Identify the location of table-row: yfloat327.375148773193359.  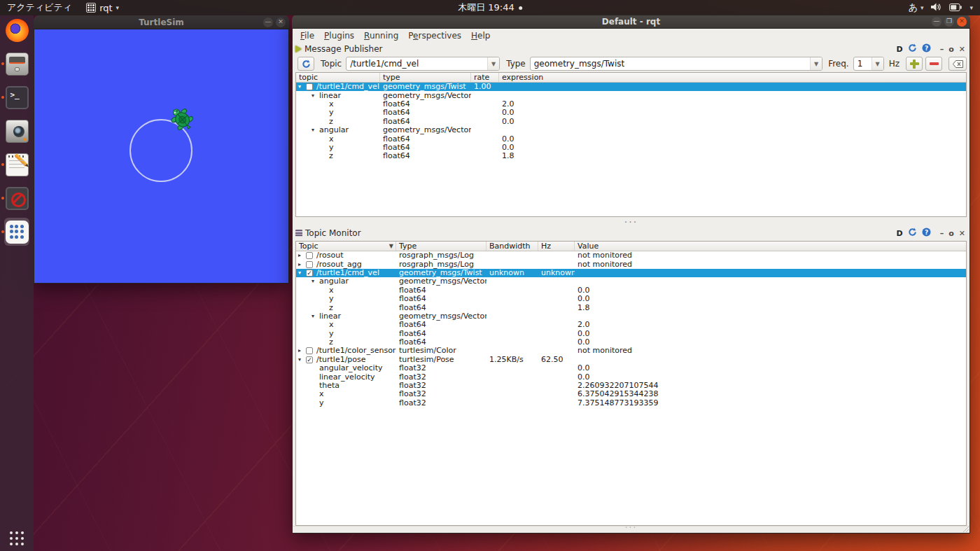
(631, 403).